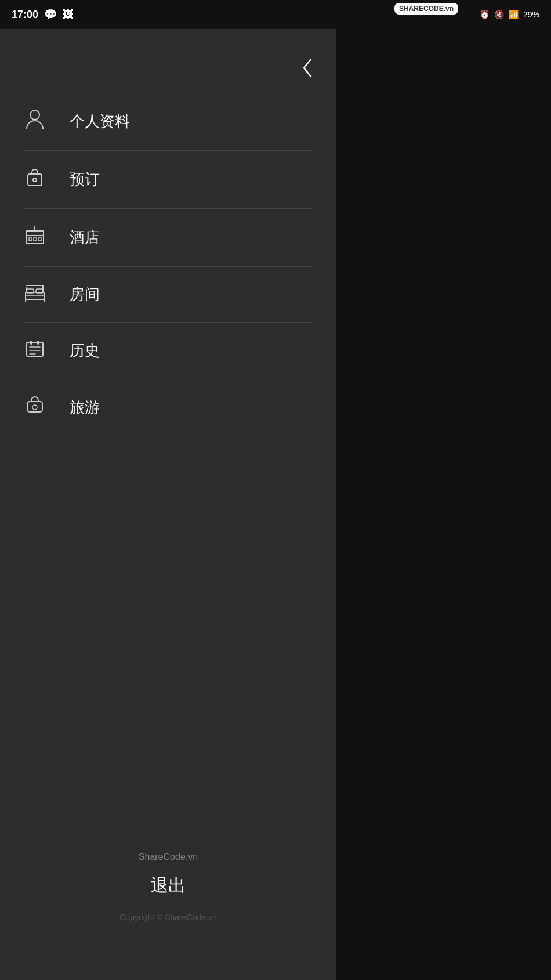  I want to click on hotel-label: 酒店, so click(85, 238).